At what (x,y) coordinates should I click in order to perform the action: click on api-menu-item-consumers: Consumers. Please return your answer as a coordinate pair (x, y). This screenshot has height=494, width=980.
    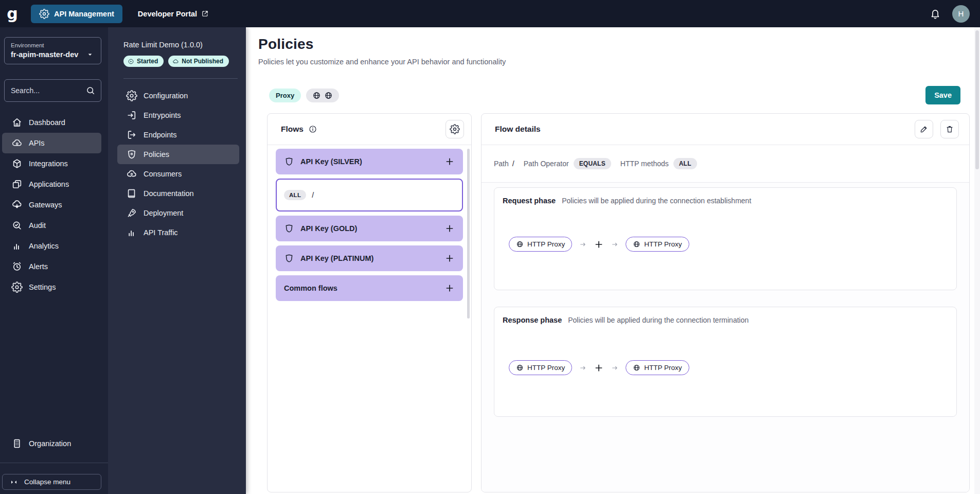
    Looking at the image, I should click on (178, 174).